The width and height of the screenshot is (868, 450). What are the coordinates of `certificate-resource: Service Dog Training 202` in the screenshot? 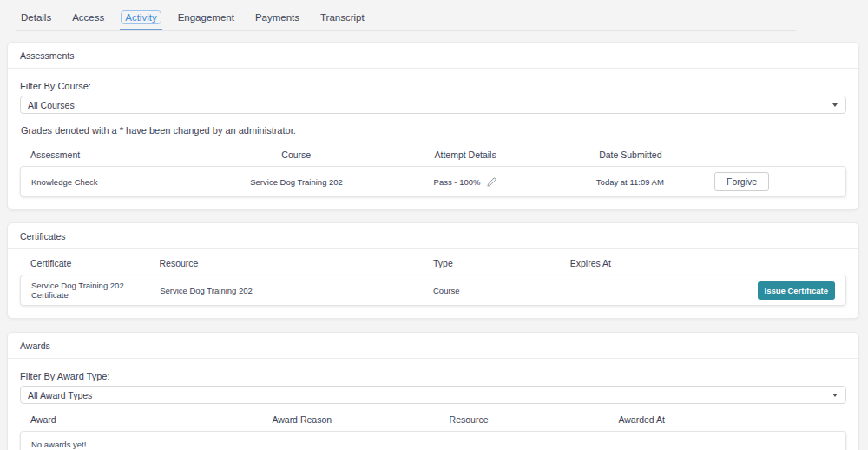 It's located at (297, 290).